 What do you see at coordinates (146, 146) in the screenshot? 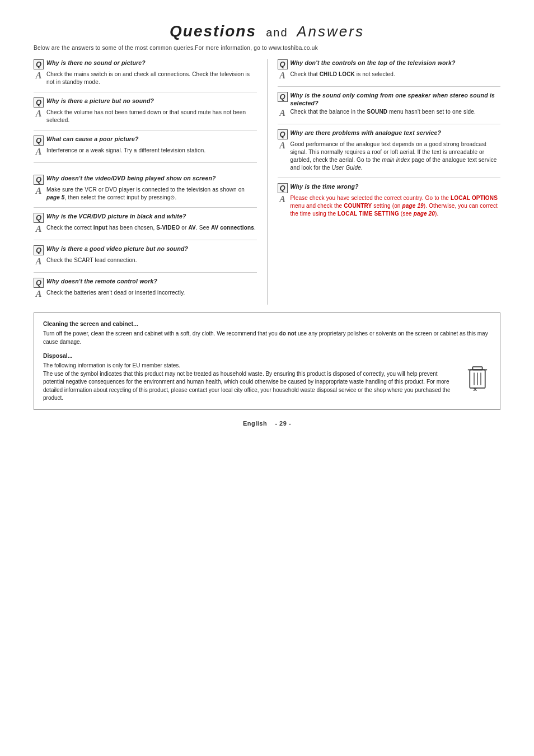
I see `qa-item-3: Q What can cause a poor picture? A Inter…` at bounding box center [146, 146].